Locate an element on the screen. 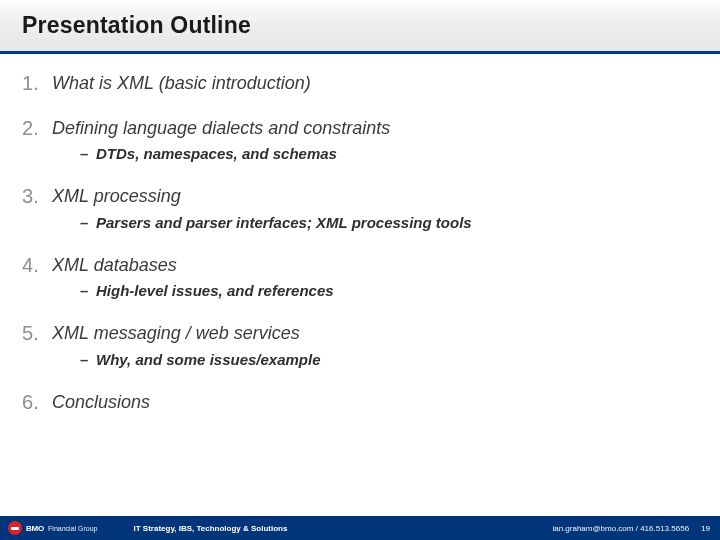 This screenshot has width=720, height=540. outline-item-3: XML processing Parsers and parser interf… is located at coordinates (371, 208).